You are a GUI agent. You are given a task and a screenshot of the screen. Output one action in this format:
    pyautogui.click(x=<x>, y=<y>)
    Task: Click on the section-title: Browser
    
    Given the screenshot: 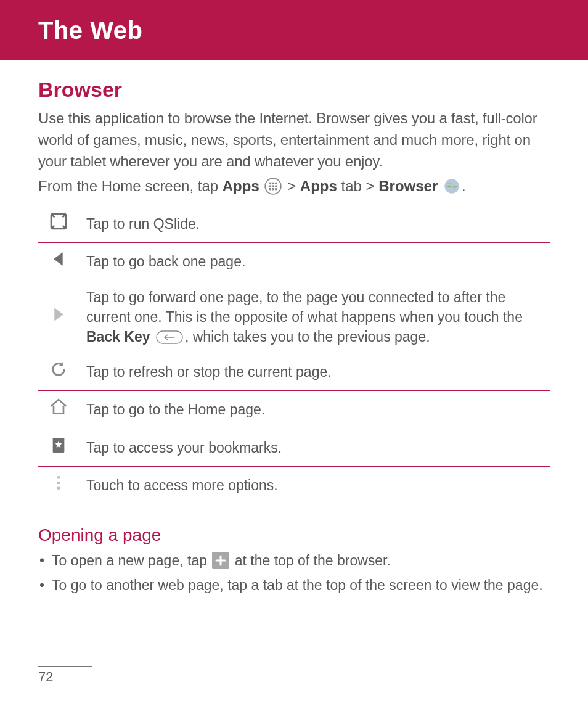 What is the action you would take?
    pyautogui.click(x=294, y=90)
    